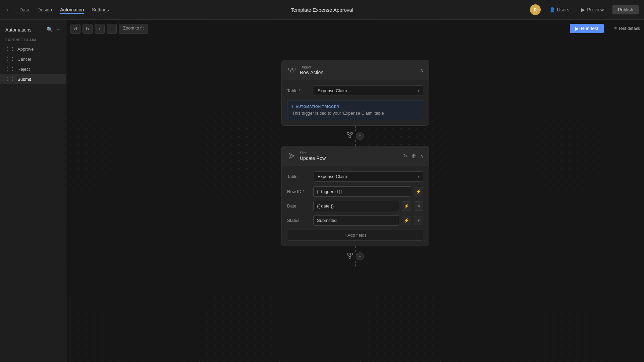 This screenshot has width=644, height=362. What do you see at coordinates (355, 70) in the screenshot?
I see `trigger-card-header: Trigger Row Action ∧` at bounding box center [355, 70].